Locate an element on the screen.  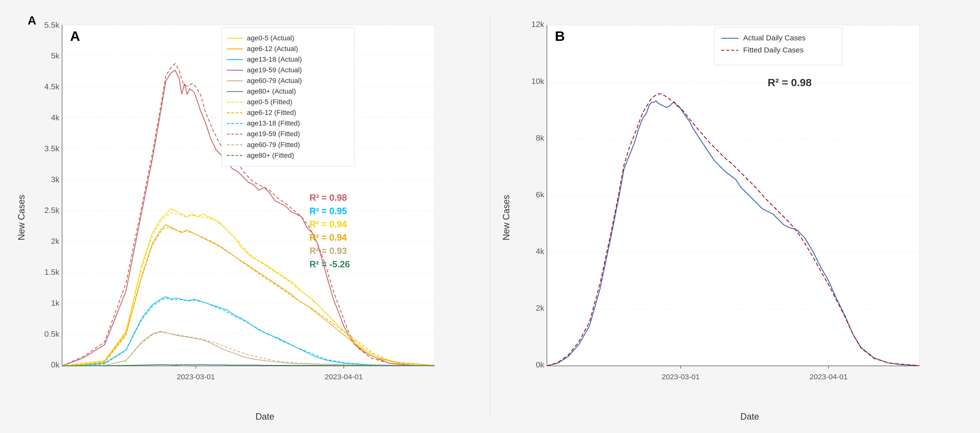
svg-text: 6k is located at coordinates (540, 194).